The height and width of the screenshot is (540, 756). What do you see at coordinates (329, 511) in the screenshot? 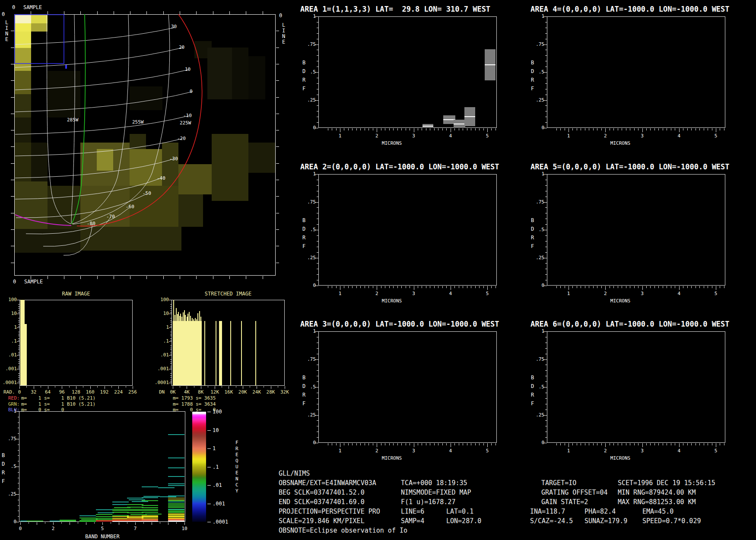
I see `info-text-segment: PROJECTION=PERSPECTIVE PRO` at bounding box center [329, 511].